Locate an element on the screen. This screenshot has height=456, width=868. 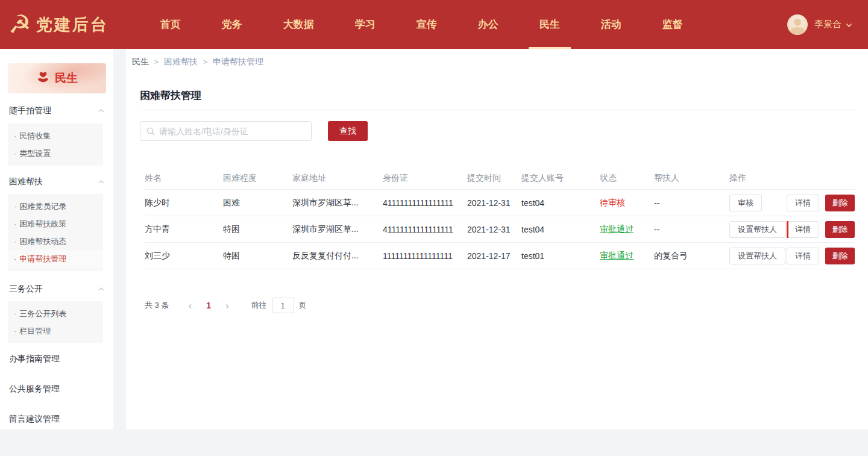
sidebar-banner-label: 民生 is located at coordinates (66, 78).